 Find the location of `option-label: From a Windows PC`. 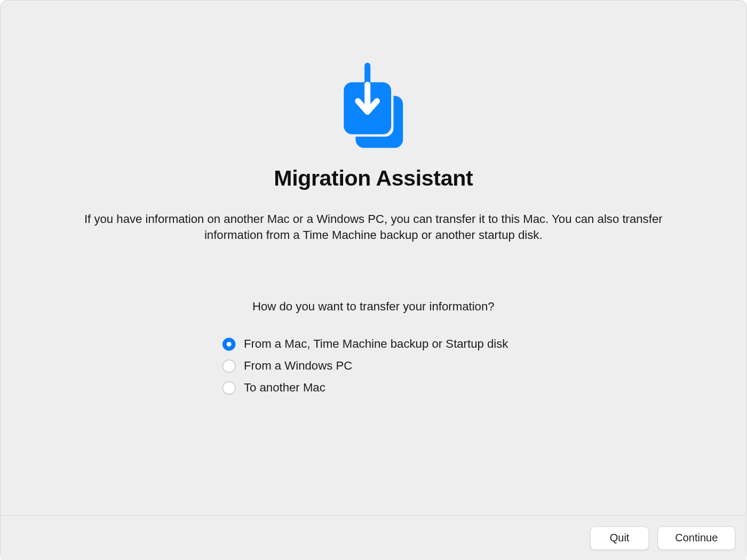

option-label: From a Windows PC is located at coordinates (298, 366).